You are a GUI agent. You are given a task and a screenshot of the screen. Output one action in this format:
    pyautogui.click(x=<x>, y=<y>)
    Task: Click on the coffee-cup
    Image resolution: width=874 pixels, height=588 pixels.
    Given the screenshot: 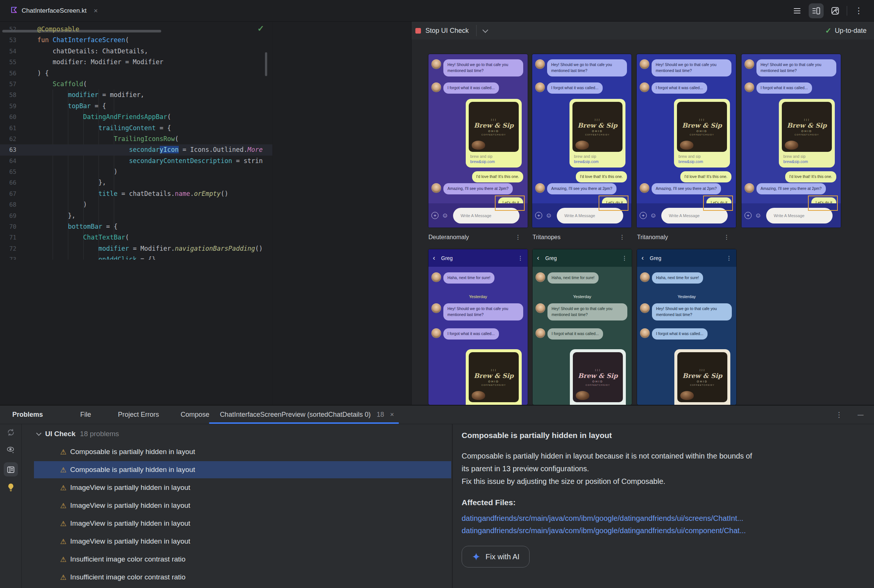 What is the action you would take?
    pyautogui.click(x=686, y=145)
    